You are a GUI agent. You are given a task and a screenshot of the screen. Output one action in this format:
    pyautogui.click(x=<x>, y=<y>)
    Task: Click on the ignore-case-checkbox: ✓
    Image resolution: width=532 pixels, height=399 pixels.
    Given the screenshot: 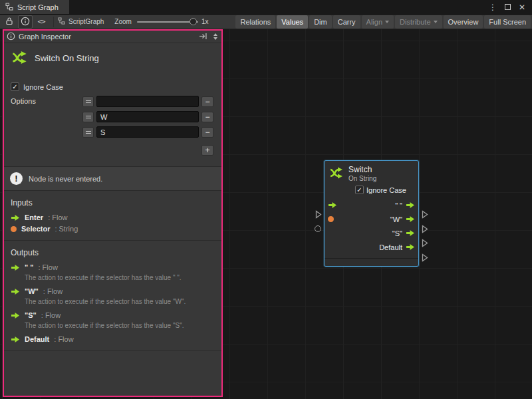 What is the action you would take?
    pyautogui.click(x=15, y=86)
    